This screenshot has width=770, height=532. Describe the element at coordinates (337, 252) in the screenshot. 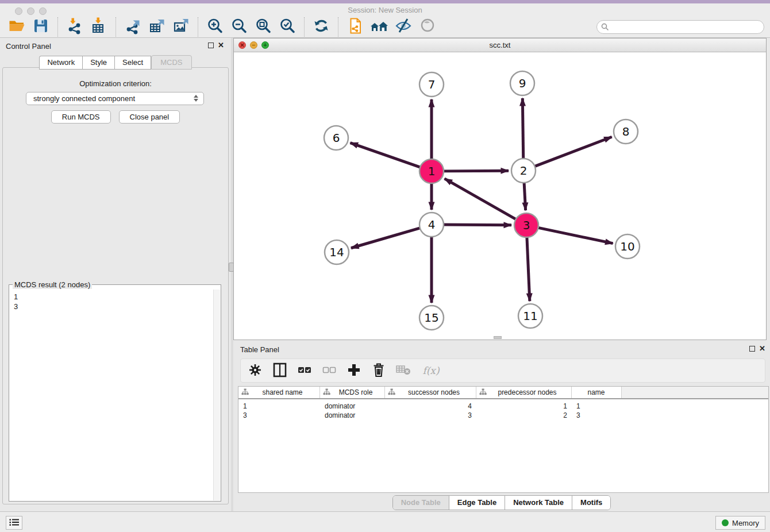

I see `graph-node-label-14: 14` at that location.